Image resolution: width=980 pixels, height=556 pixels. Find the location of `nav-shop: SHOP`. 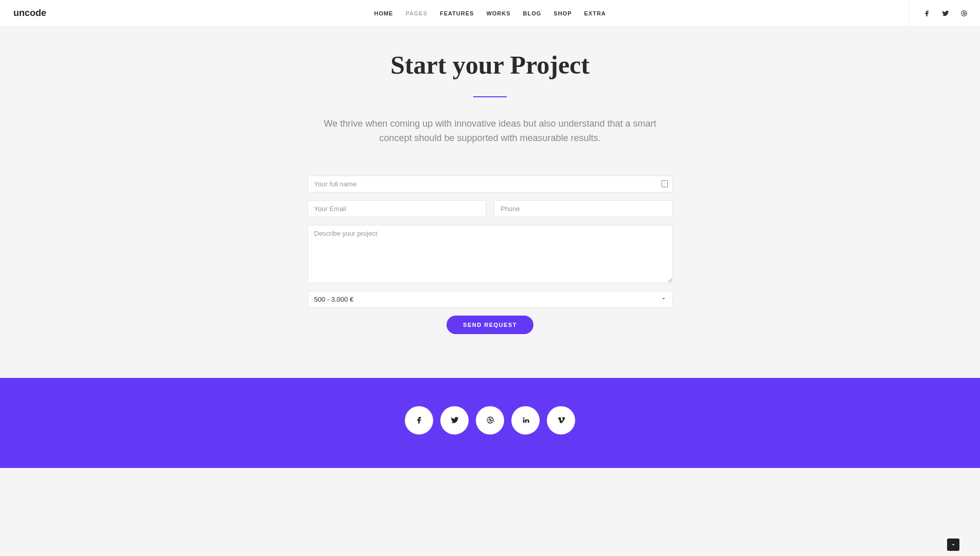

nav-shop: SHOP is located at coordinates (563, 13).